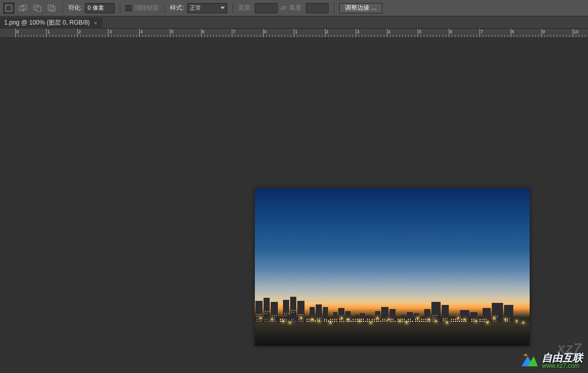 The image size is (588, 373). I want to click on refine-edge-button: 调整边缘 ..., so click(360, 8).